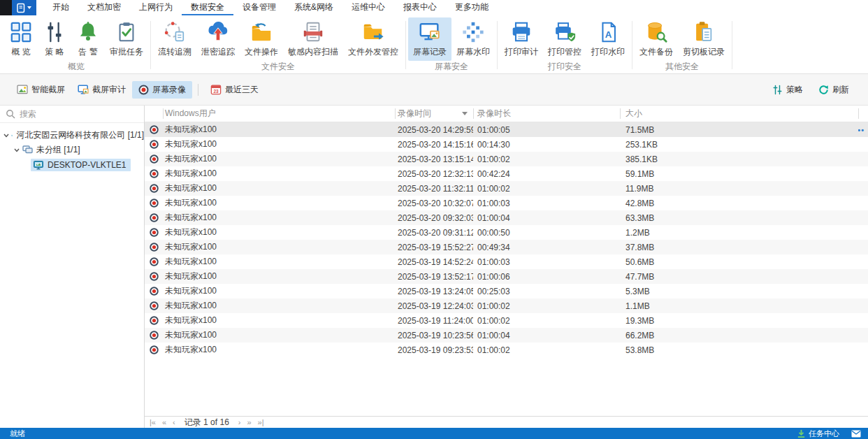  I want to click on menu-tab: 上网行为, so click(156, 8).